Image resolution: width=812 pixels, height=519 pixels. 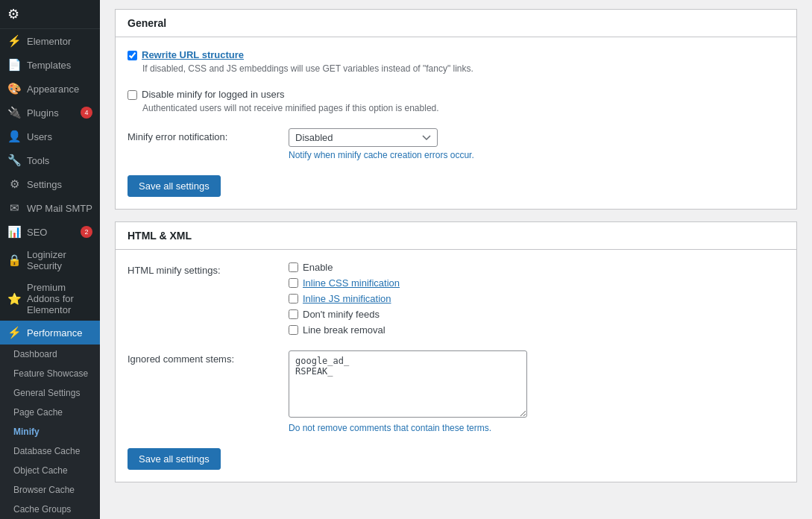 I want to click on dont-minify-feeds-row: Don't minify feeds, so click(x=537, y=315).